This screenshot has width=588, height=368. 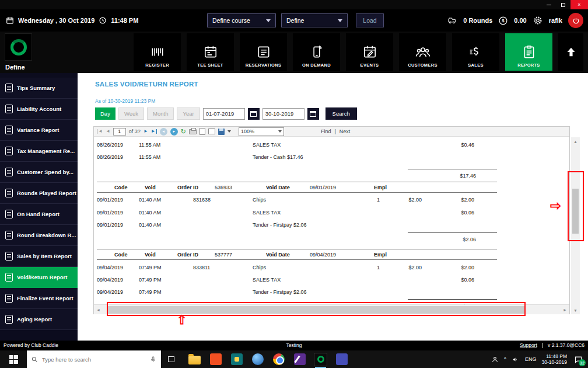 I want to click on clock-icon, so click(x=103, y=20).